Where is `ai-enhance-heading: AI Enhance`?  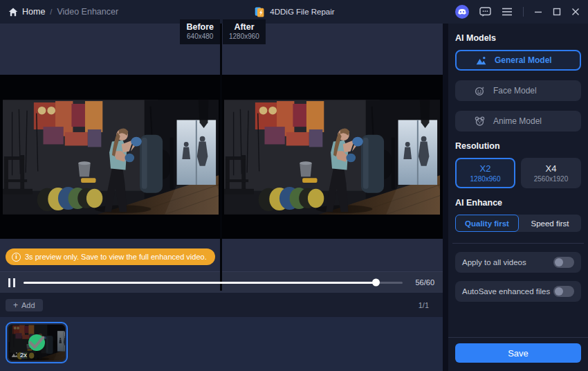 ai-enhance-heading: AI Enhance is located at coordinates (518, 203).